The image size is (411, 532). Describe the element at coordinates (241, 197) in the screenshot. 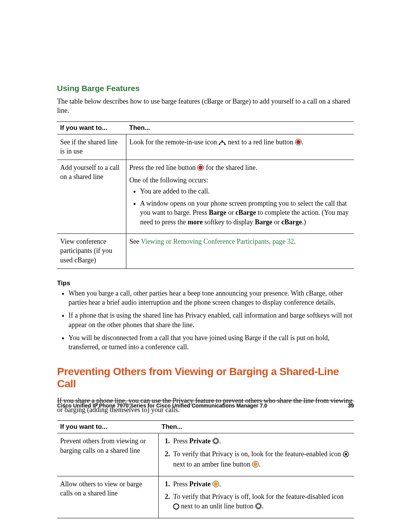

I see `barge-r2-then: Press the red line button for the shared…` at that location.